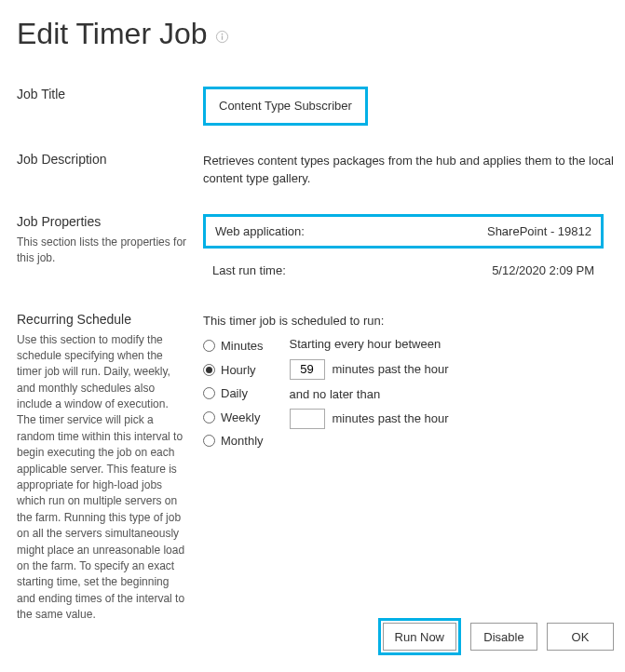 The image size is (625, 672). Describe the element at coordinates (496, 637) in the screenshot. I see `button-row: Run Now Disable OK` at that location.